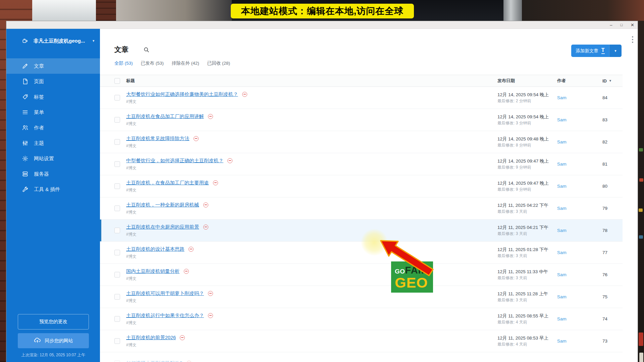  Describe the element at coordinates (117, 81) in the screenshot. I see `select-all-checkbox` at that location.